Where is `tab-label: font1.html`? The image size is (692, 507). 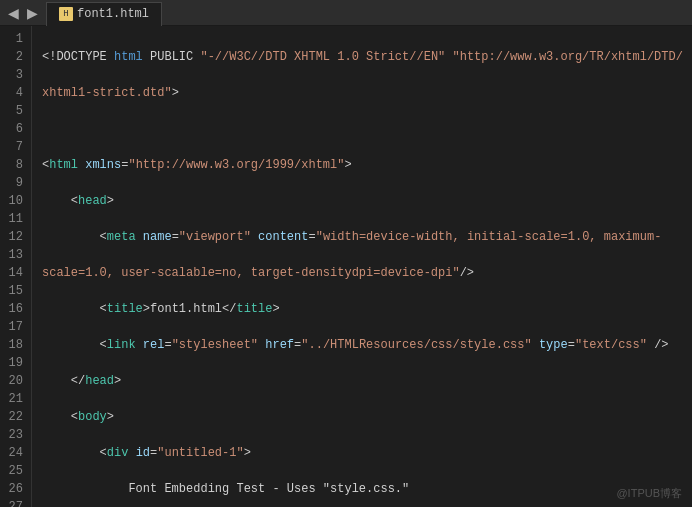
tab-label: font1.html is located at coordinates (113, 14).